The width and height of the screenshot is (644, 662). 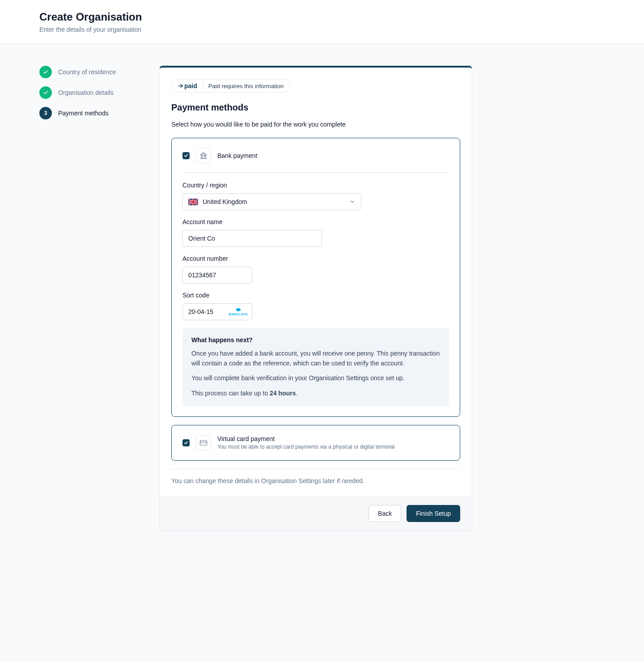 What do you see at coordinates (316, 107) in the screenshot?
I see `section-title: Payment methods` at bounding box center [316, 107].